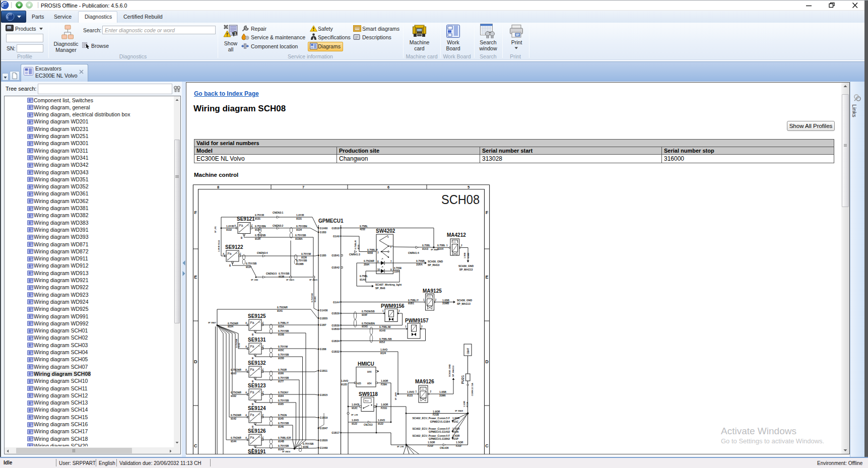 The image size is (868, 468). Describe the element at coordinates (281, 419) in the screenshot. I see `svg-text: 9145` at that location.